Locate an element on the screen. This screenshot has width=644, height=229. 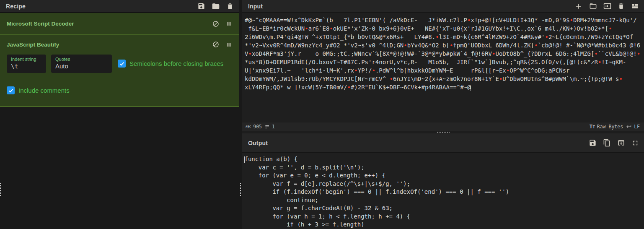
input-line: V•xoD4RF*m3'jY.r o 0MG:;tC.;WNncv`%[8X*@… is located at coordinates (443, 54).